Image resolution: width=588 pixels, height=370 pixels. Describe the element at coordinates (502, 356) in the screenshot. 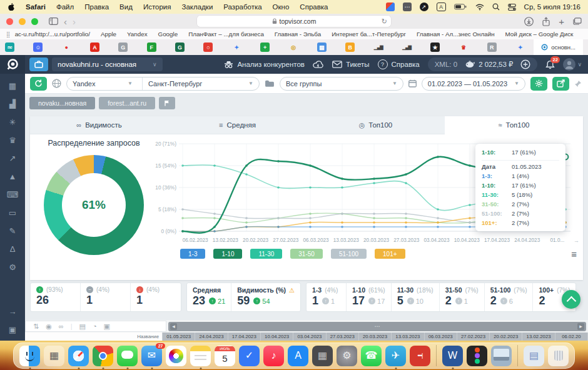

I see `dock-window-preview-icon` at that location.